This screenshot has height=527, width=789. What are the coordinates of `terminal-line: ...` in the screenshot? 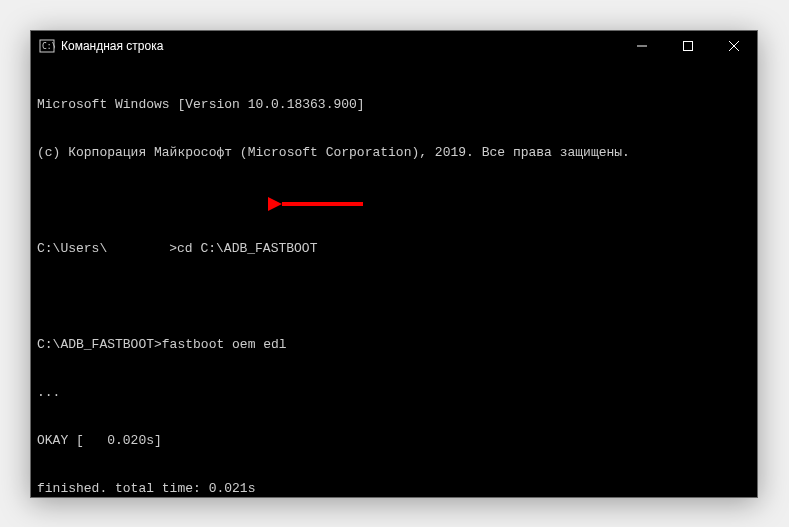 It's located at (394, 393).